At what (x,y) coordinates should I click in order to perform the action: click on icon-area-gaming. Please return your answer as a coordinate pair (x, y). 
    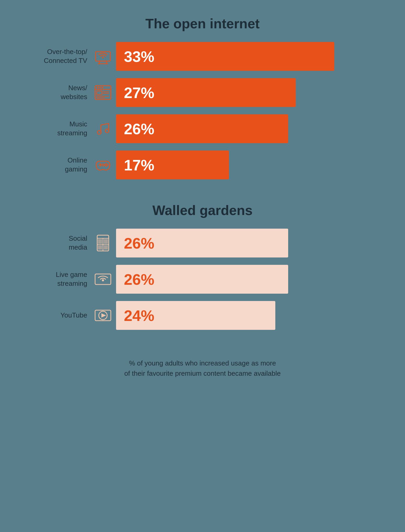
    Looking at the image, I should click on (103, 165).